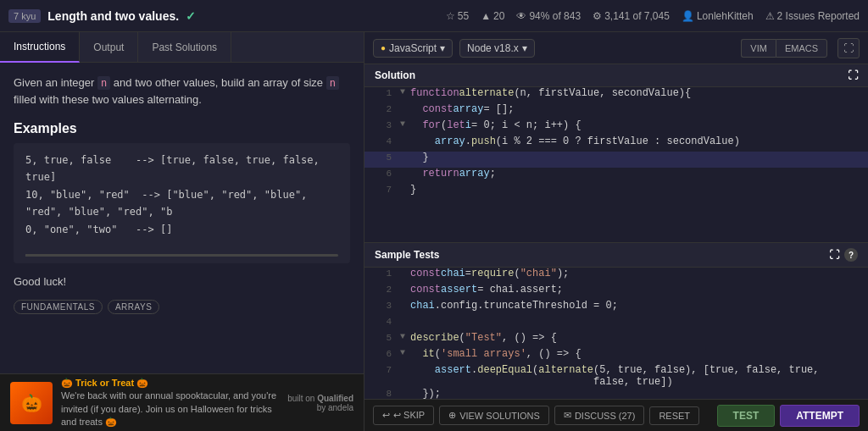 This screenshot has height=431, width=868. Describe the element at coordinates (181, 47) in the screenshot. I see `tabs-bar: Instructions Output Past Solutions` at that location.